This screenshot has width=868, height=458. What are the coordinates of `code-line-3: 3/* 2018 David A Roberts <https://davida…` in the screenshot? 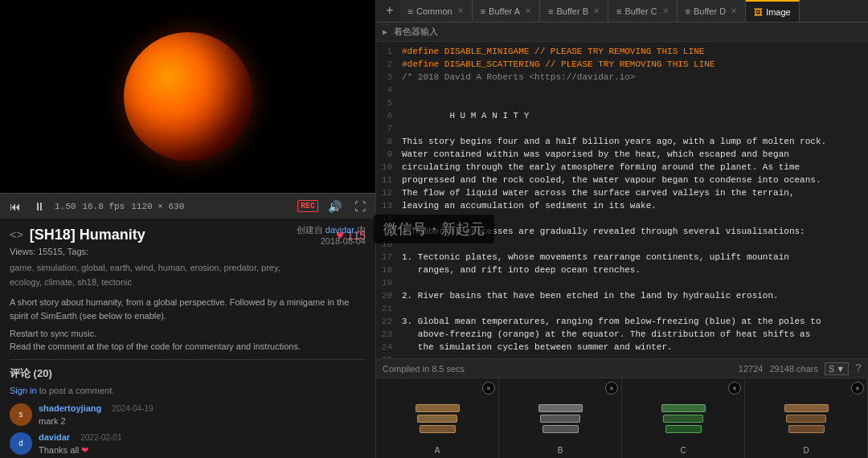 It's located at (622, 77).